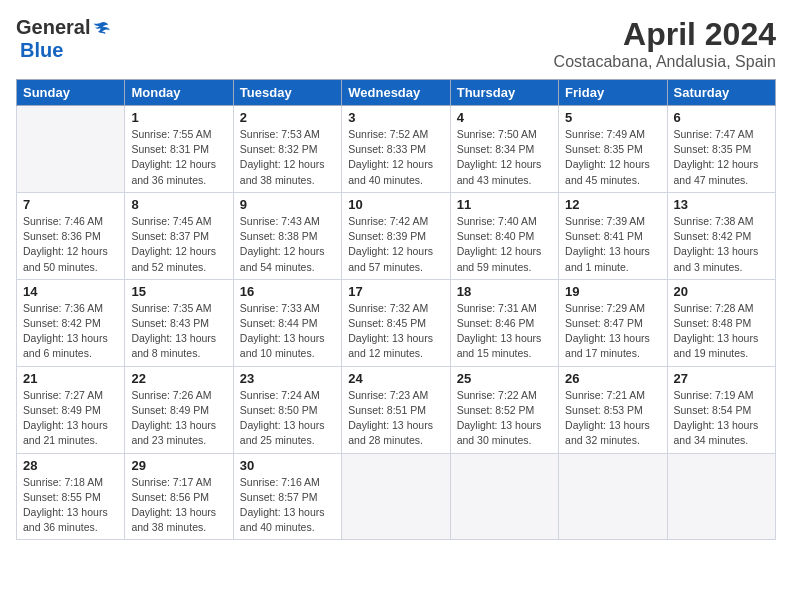 The width and height of the screenshot is (792, 612). What do you see at coordinates (396, 292) in the screenshot?
I see `day-number: 17` at bounding box center [396, 292].